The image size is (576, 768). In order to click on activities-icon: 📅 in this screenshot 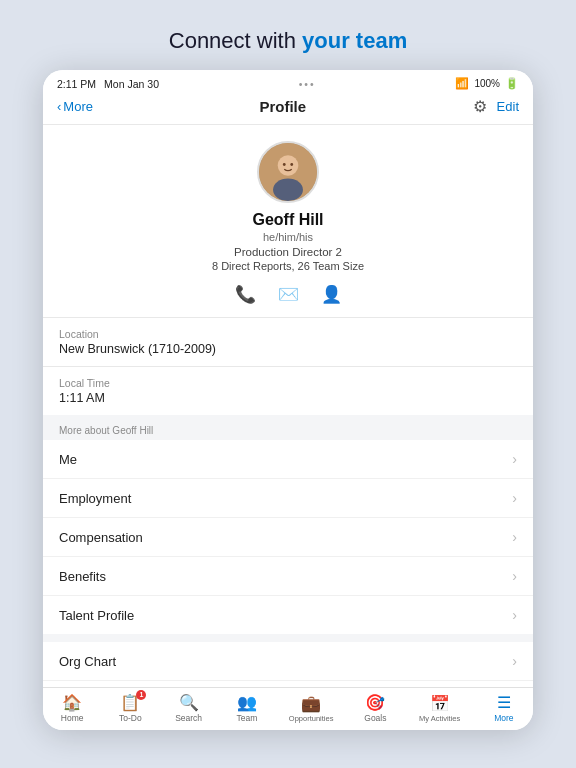, I will do `click(440, 704)`.